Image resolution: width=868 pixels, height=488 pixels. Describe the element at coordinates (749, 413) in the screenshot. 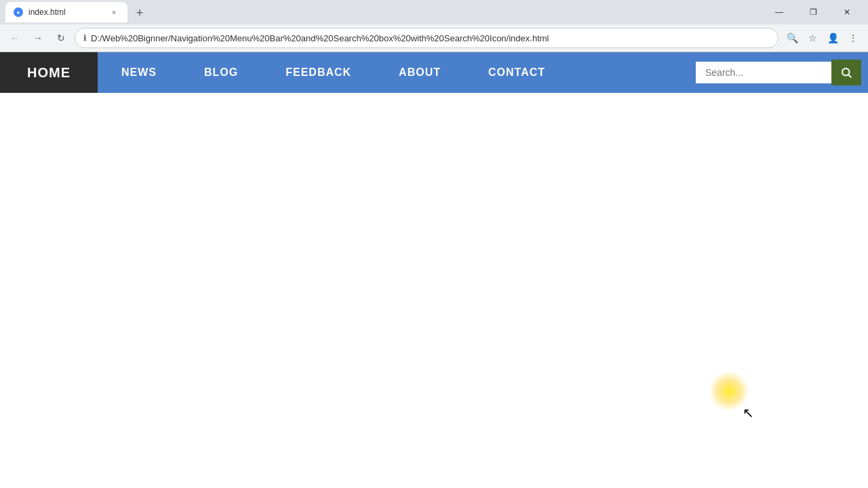

I see `cursor-arrow: ↖` at that location.